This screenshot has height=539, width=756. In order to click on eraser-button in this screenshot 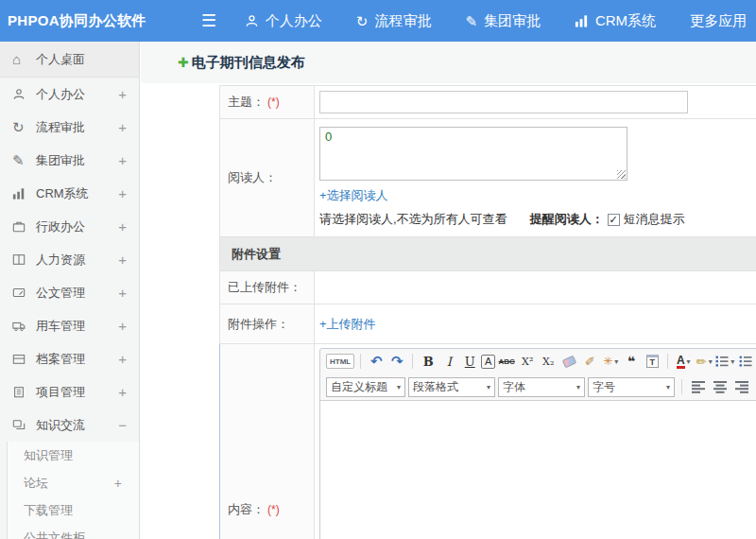, I will do `click(569, 361)`.